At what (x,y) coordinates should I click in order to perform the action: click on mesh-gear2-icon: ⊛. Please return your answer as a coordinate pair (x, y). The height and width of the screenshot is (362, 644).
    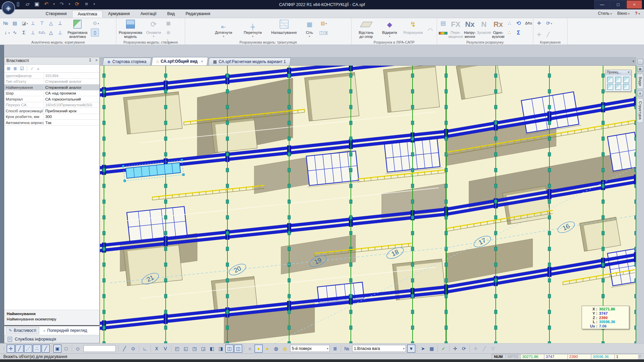
    Looking at the image, I should click on (168, 33).